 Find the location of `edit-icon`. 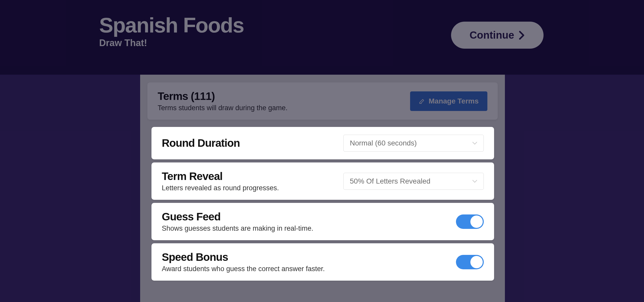

edit-icon is located at coordinates (422, 101).